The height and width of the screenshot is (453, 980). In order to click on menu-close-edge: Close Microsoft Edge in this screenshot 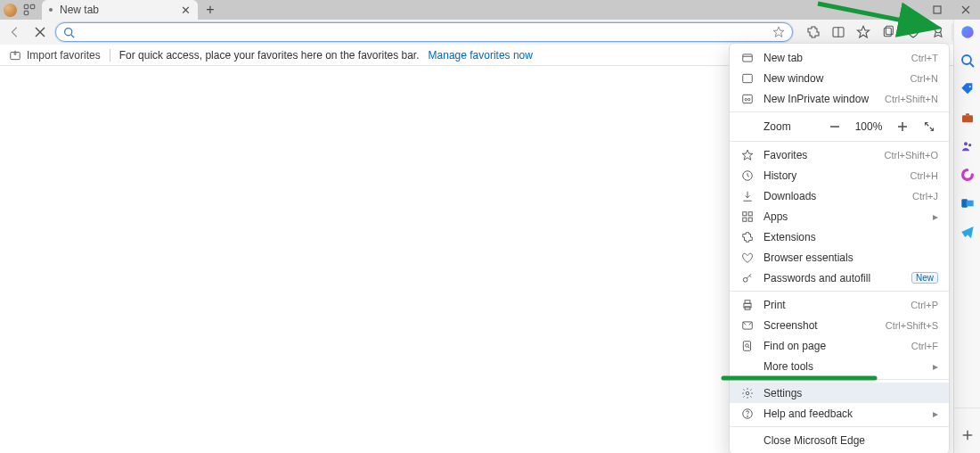, I will do `click(839, 441)`.